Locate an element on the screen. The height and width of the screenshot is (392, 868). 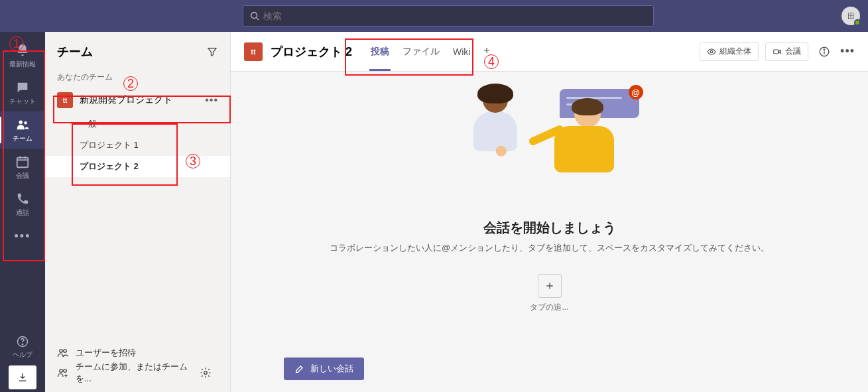
search-icon is located at coordinates (255, 16).